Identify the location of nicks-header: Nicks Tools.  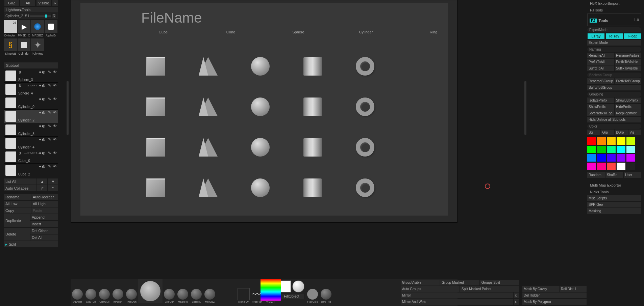
(614, 192).